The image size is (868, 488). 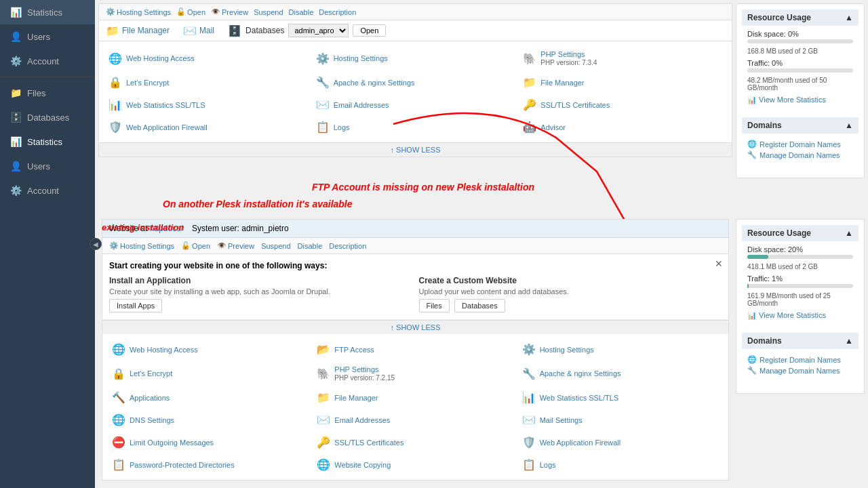 I want to click on globe-icon-2: 🌐, so click(x=752, y=359).